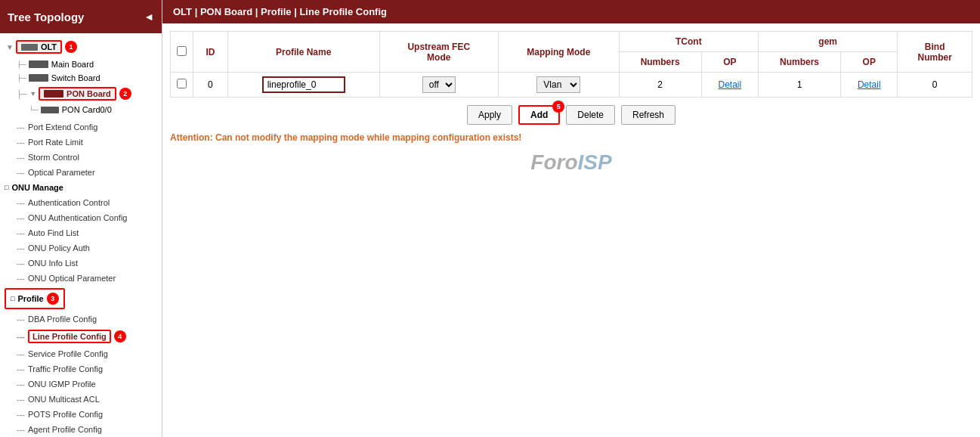  I want to click on col-tcont-op-header: OP, so click(730, 62).